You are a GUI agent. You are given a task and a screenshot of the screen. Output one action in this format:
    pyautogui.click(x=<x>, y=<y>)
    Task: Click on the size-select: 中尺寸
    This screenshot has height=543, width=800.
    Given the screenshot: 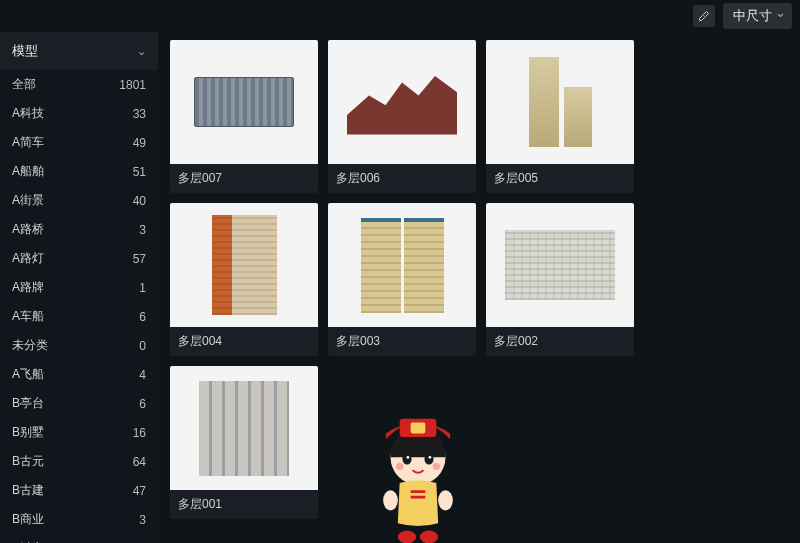 What is the action you would take?
    pyautogui.click(x=758, y=16)
    